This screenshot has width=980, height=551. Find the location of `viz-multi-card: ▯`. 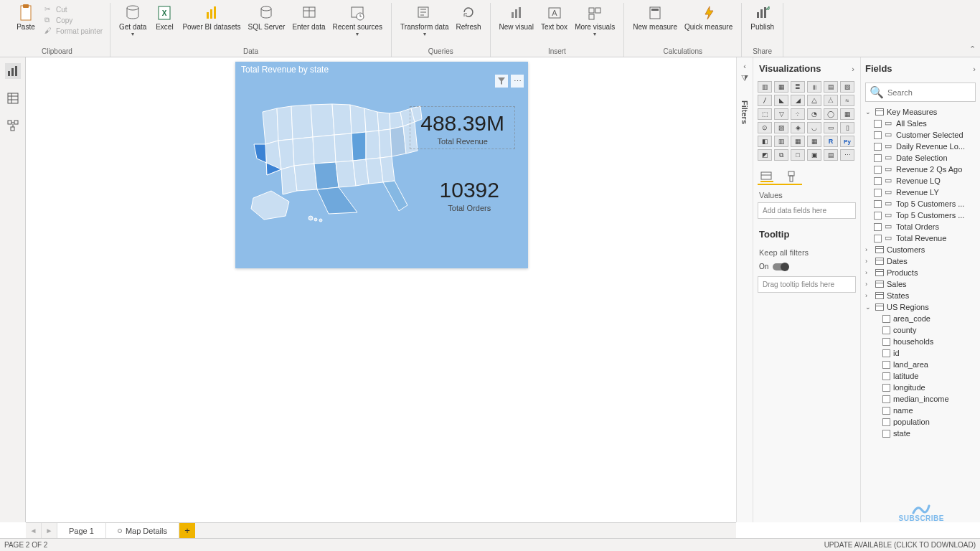

viz-multi-card: ▯ is located at coordinates (847, 128).